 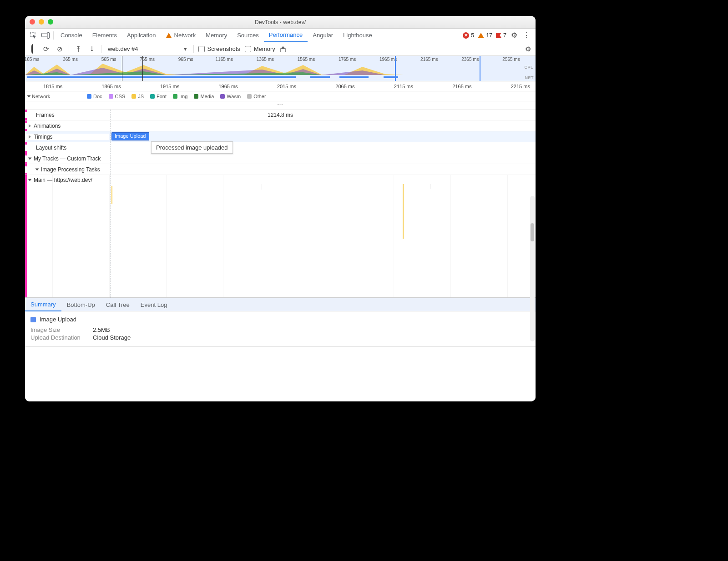 What do you see at coordinates (180, 96) in the screenshot?
I see `legend-item: Img` at bounding box center [180, 96].